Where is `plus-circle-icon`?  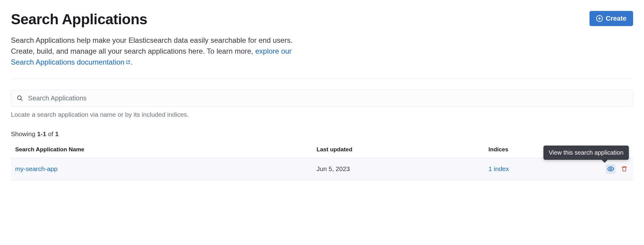
plus-circle-icon is located at coordinates (599, 18).